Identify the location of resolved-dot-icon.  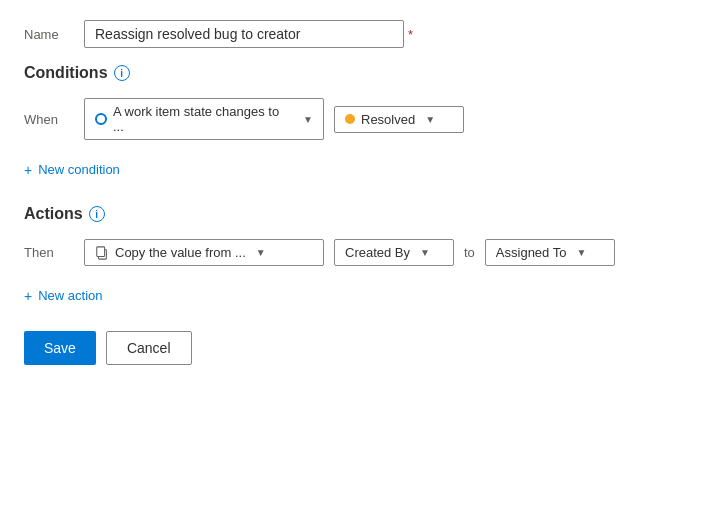
(350, 119).